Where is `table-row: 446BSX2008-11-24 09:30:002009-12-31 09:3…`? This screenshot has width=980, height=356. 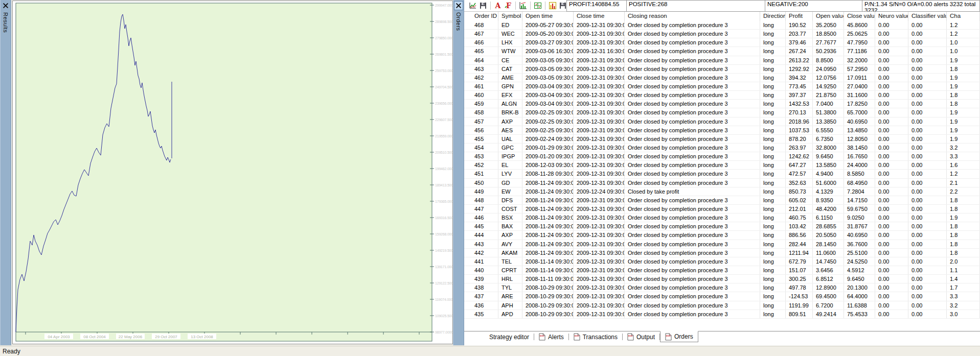 table-row: 446BSX2008-11-24 09:30:002009-12-31 09:3… is located at coordinates (722, 218).